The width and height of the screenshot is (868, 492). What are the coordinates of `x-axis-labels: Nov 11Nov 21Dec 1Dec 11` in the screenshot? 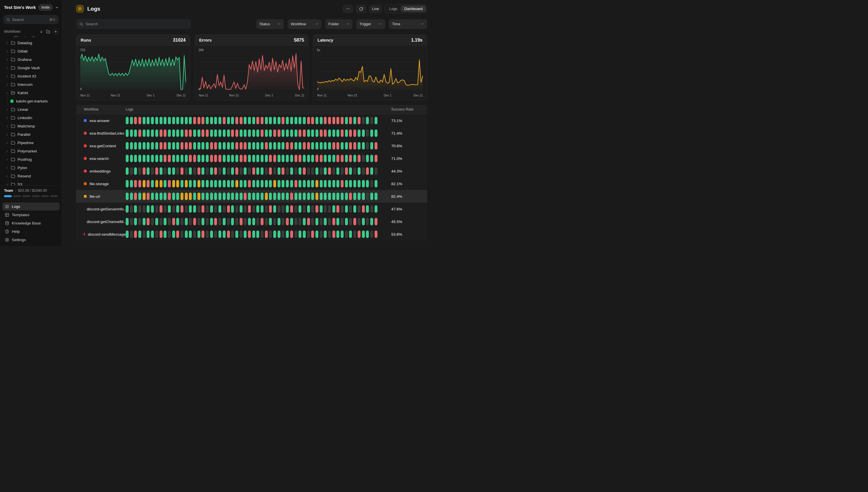 It's located at (133, 96).